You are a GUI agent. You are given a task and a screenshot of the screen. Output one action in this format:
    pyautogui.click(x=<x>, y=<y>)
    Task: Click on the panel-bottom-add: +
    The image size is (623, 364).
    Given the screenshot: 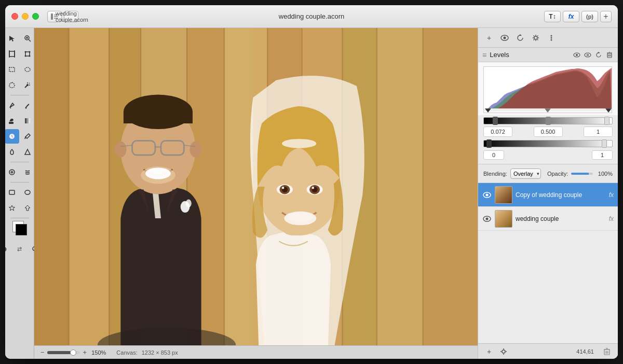 What is the action you would take?
    pyautogui.click(x=489, y=352)
    